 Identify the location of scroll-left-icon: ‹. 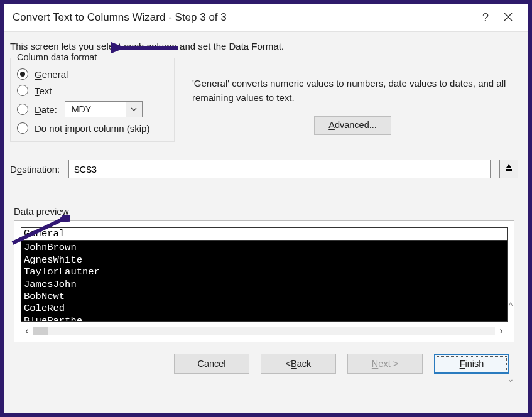
(27, 331).